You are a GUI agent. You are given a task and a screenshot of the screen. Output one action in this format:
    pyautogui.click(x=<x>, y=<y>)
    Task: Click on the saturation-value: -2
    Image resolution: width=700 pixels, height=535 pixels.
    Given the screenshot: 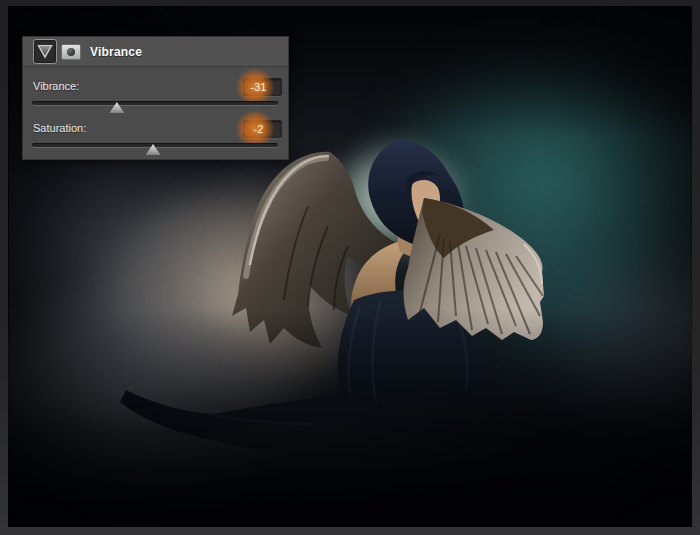 What is the action you would take?
    pyautogui.click(x=258, y=129)
    